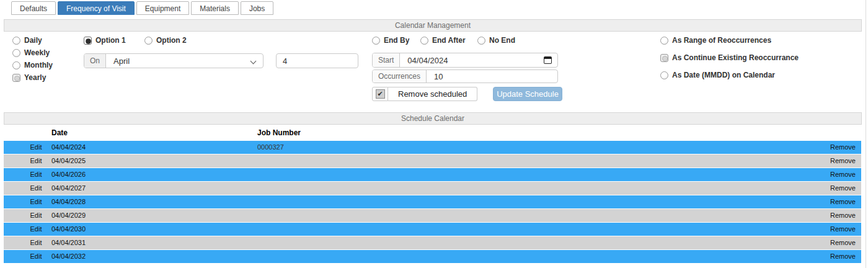 The height and width of the screenshot is (268, 868). What do you see at coordinates (95, 61) in the screenshot?
I see `on-label: On` at bounding box center [95, 61].